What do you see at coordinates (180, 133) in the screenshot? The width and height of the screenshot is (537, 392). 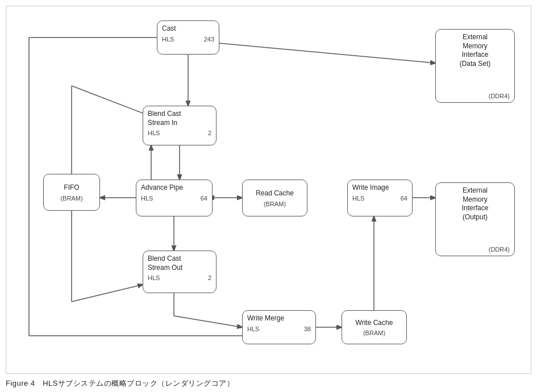 I see `blend-cast-stream-in-sub: HLS 2` at bounding box center [180, 133].